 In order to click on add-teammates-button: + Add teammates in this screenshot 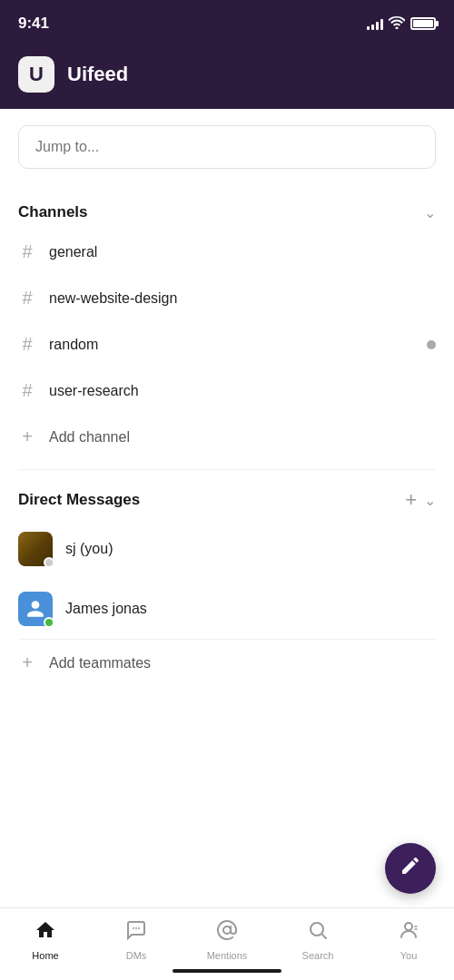, I will do `click(227, 662)`.